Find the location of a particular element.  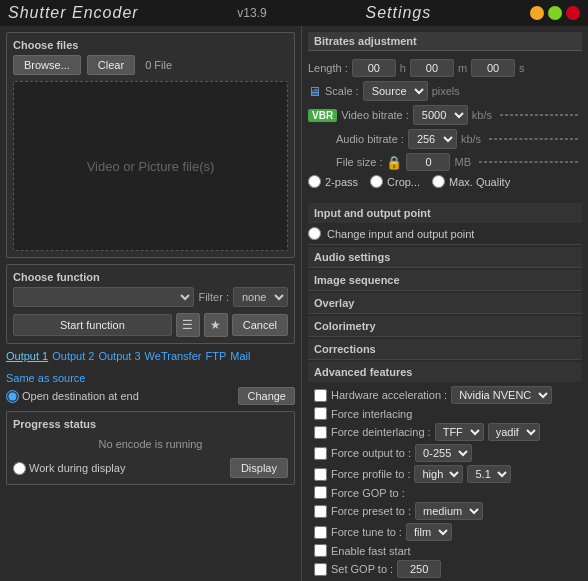

file-count: 0 File is located at coordinates (158, 65).